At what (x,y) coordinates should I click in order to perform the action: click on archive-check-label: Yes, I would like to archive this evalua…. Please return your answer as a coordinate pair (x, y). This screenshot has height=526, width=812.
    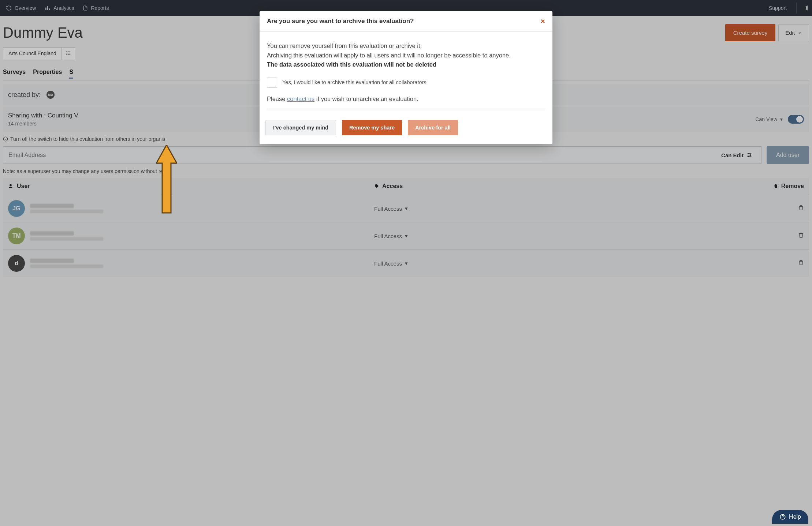
    Looking at the image, I should click on (354, 82).